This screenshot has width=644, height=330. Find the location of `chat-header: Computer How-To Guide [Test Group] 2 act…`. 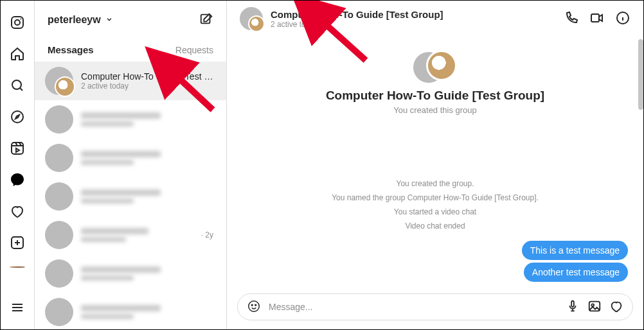

chat-header: Computer How-To Guide [Test Group] 2 act… is located at coordinates (435, 19).